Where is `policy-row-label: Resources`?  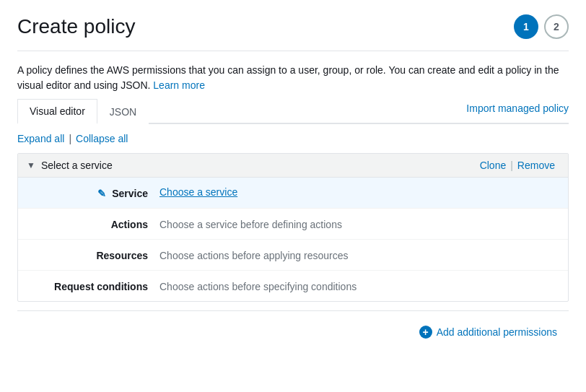 policy-row-label: Resources is located at coordinates (95, 255).